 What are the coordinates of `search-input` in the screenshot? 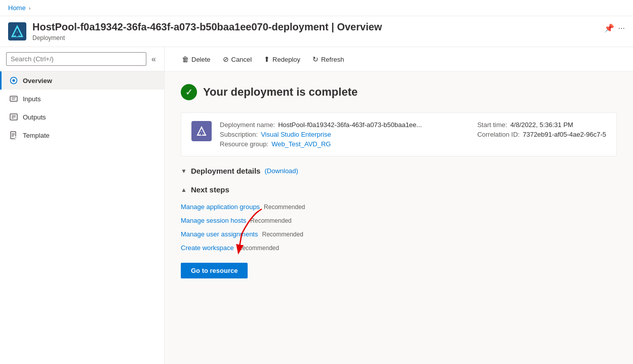 It's located at (76, 59).